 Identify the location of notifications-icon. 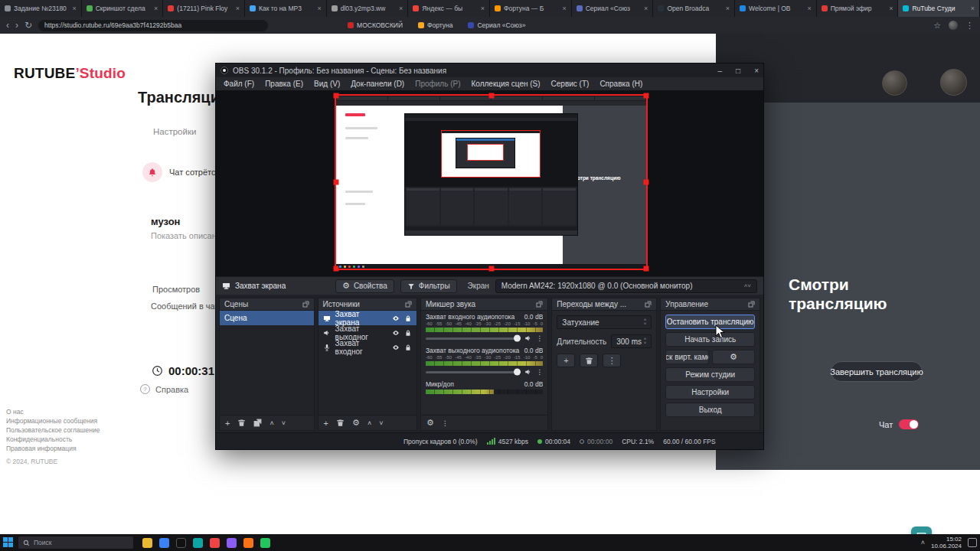
(972, 543).